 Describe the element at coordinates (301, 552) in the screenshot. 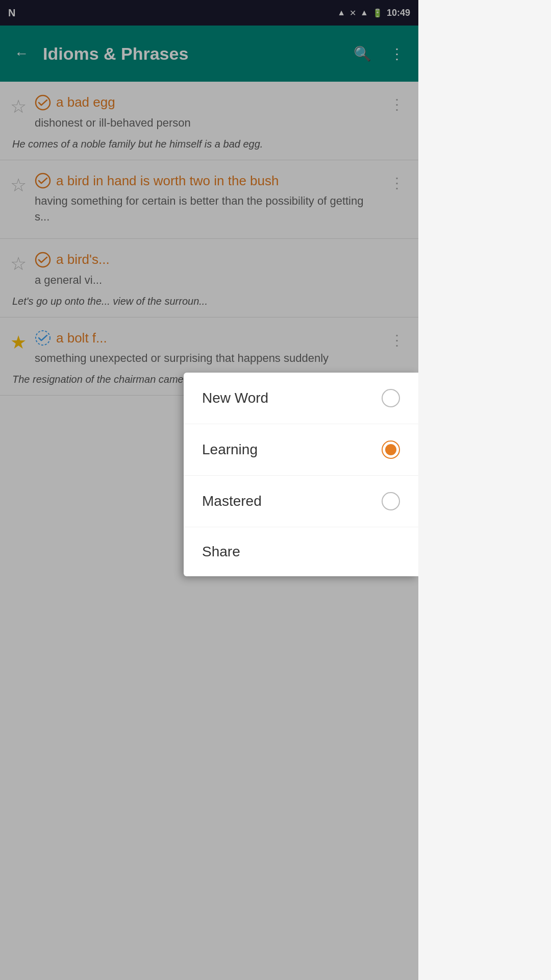

I see `popup-item-share: Share` at that location.